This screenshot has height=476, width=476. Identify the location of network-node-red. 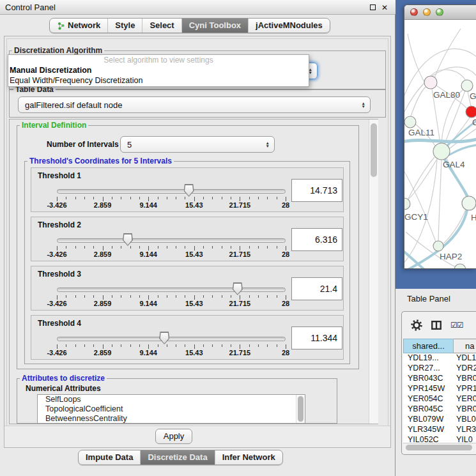
(471, 112).